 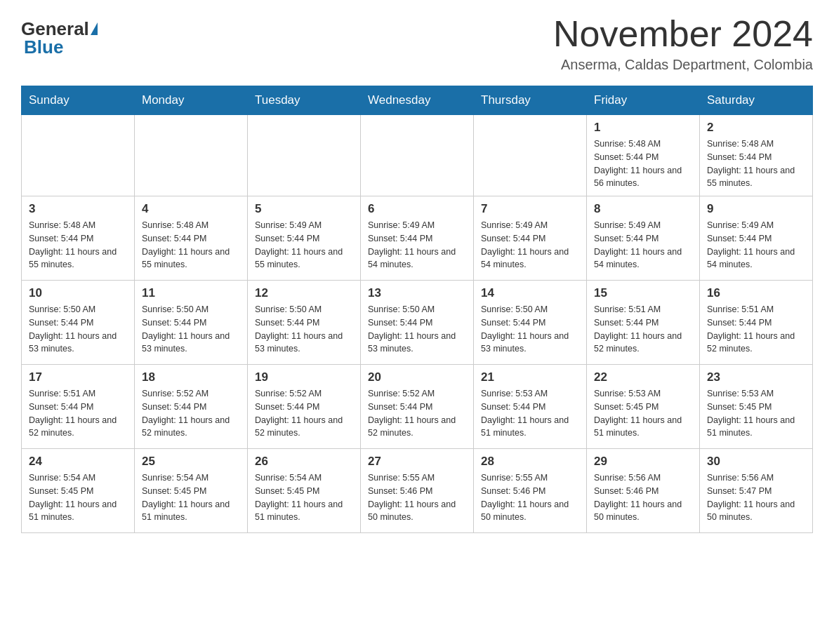 I want to click on day-number: 29, so click(x=643, y=462).